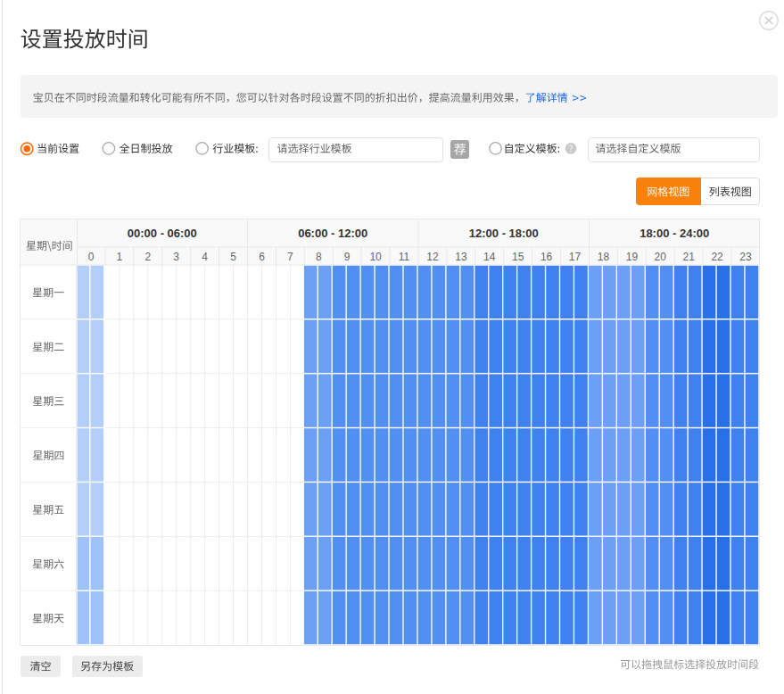  Describe the element at coordinates (205, 257) in the screenshot. I see `svg-text: 4` at that location.